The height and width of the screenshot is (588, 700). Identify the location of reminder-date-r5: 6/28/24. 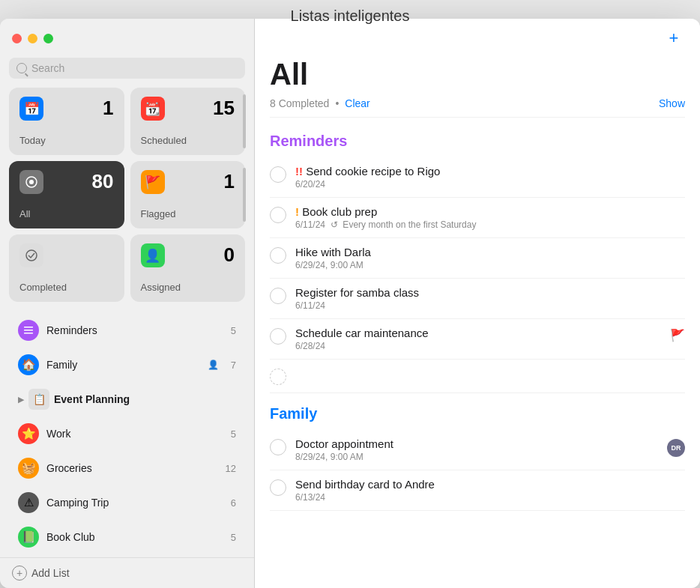
(478, 346).